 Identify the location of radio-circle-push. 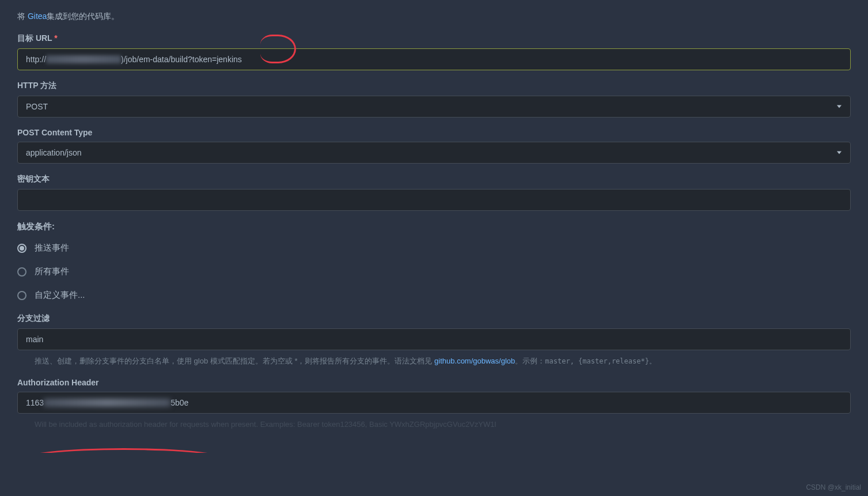
(22, 248).